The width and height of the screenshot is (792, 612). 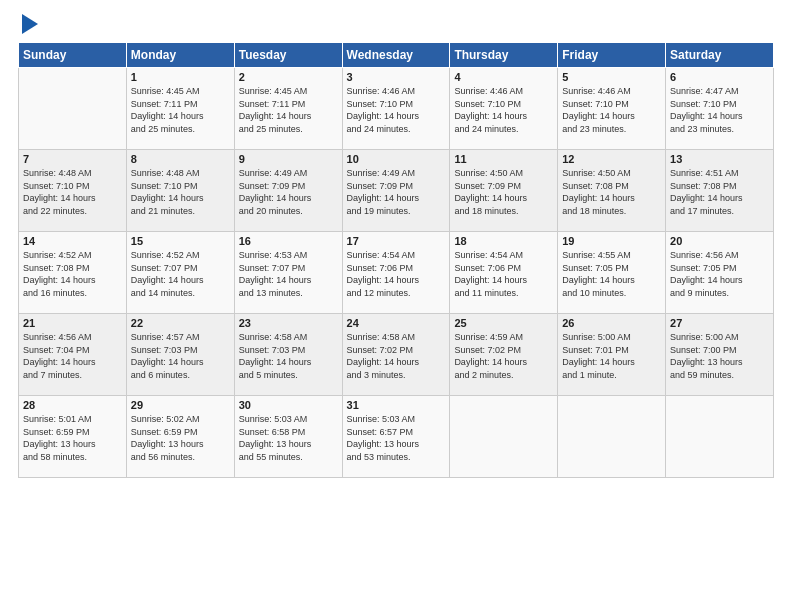 I want to click on day-info: Sunrise: 5:01 AM Sunset: 6:59 PM Dayligh…, so click(x=72, y=438).